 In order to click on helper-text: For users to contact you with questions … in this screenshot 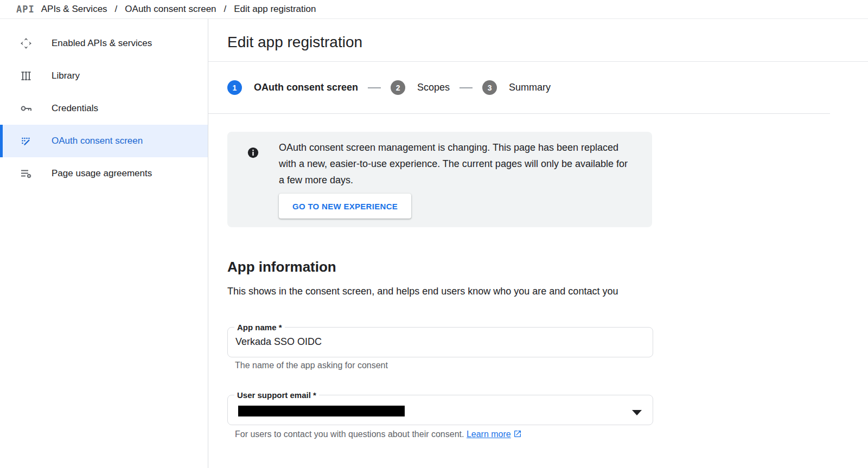, I will do `click(349, 434)`.